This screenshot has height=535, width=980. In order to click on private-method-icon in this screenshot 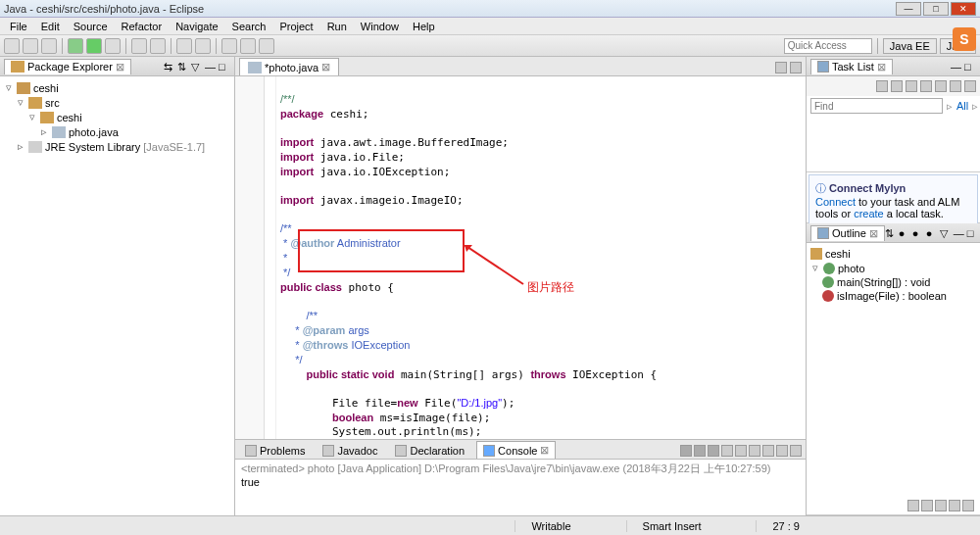, I will do `click(828, 296)`.